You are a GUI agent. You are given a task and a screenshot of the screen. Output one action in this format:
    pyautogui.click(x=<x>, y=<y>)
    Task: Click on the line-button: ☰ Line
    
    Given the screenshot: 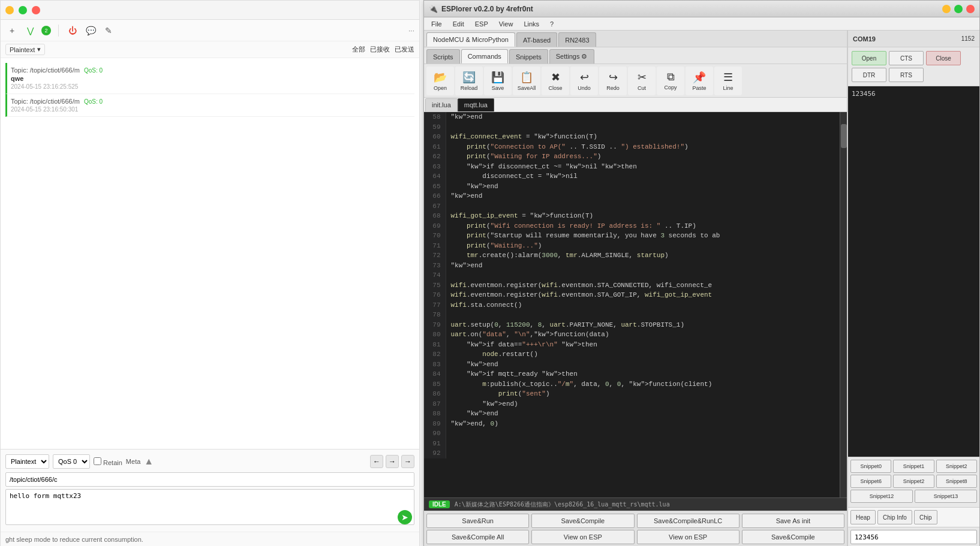 What is the action you would take?
    pyautogui.click(x=728, y=81)
    